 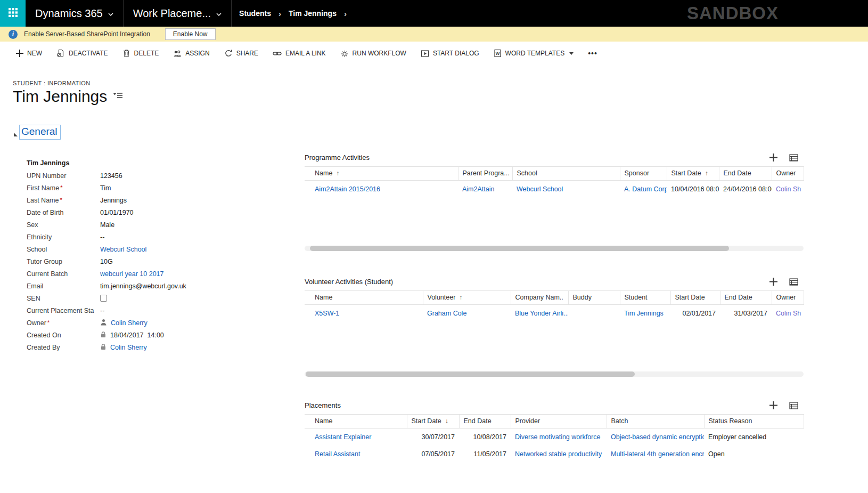 I want to click on column-header-provider: Provider, so click(x=559, y=422).